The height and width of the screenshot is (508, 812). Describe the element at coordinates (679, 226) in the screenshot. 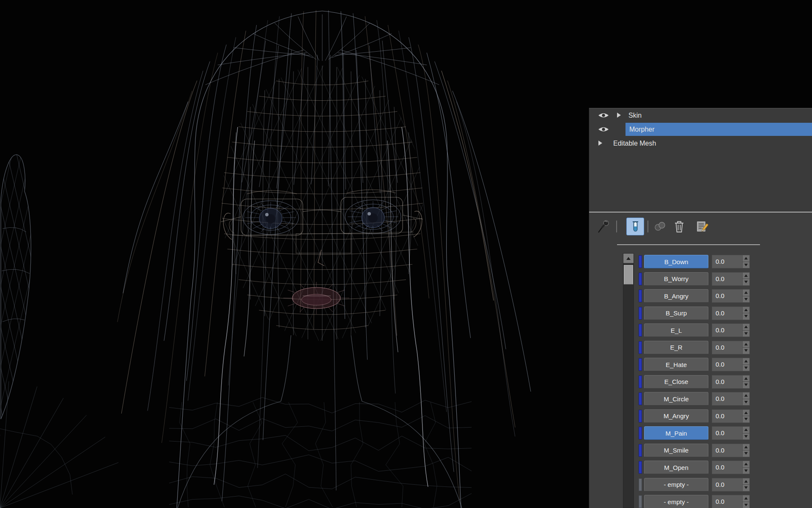

I see `remove-modifier-button` at that location.